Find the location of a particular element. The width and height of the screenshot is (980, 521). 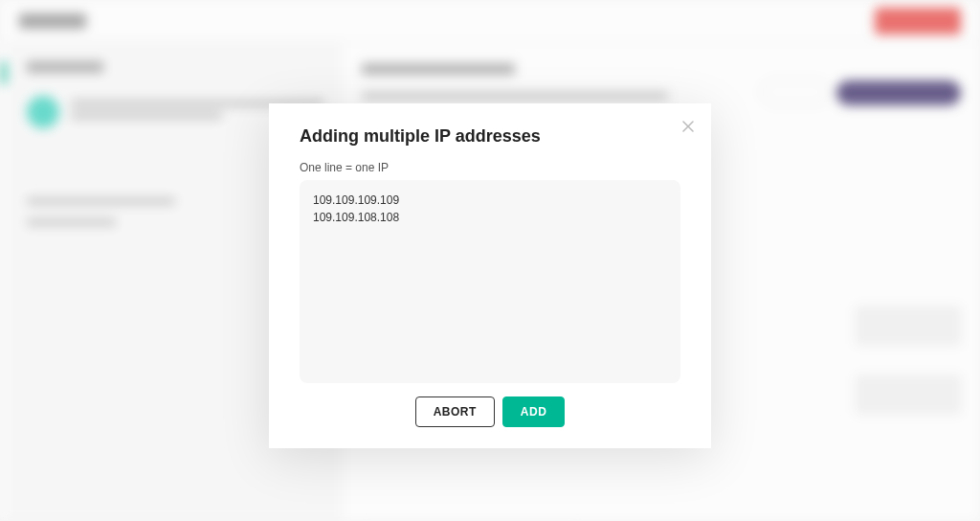

abort-button: ABORT is located at coordinates (456, 412).